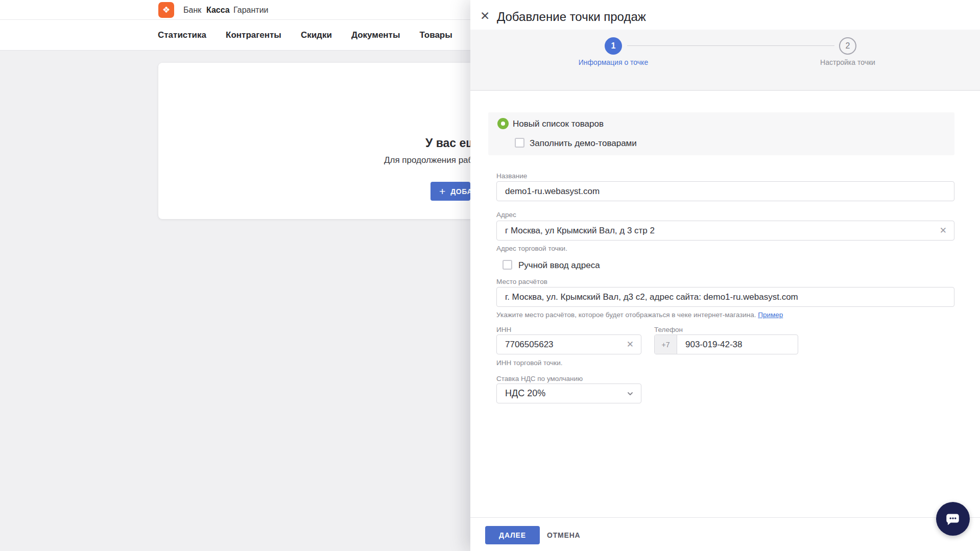 The image size is (980, 551). I want to click on inn-field-label: ИНН, so click(504, 330).